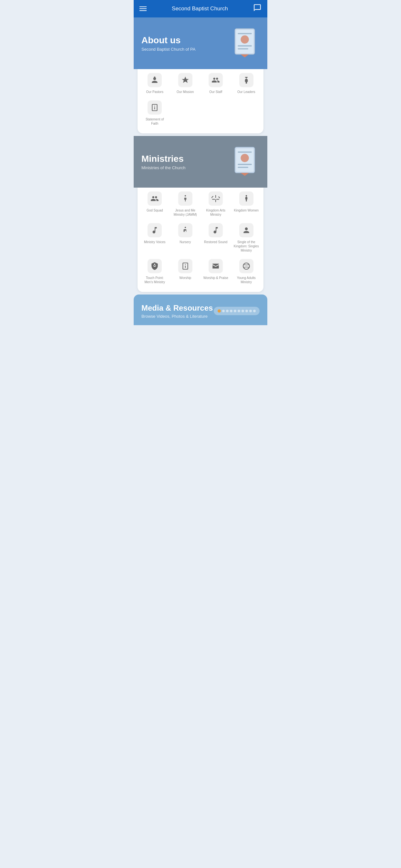  What do you see at coordinates (155, 198) in the screenshot?
I see `god-squad-icon` at bounding box center [155, 198].